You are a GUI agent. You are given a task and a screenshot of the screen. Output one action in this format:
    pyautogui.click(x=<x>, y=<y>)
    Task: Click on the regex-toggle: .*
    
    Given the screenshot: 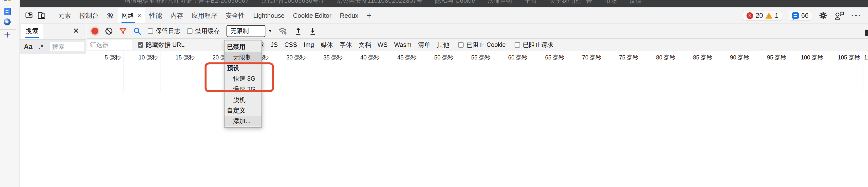 What is the action you would take?
    pyautogui.click(x=41, y=47)
    